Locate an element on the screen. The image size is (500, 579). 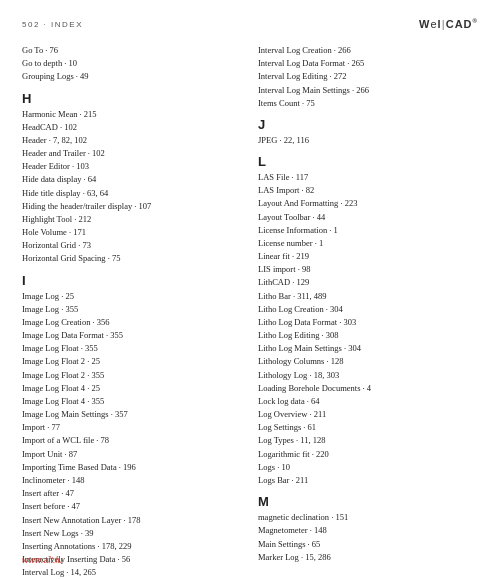
index-entry: Image Log Float 4 · 25 is located at coordinates (132, 388).